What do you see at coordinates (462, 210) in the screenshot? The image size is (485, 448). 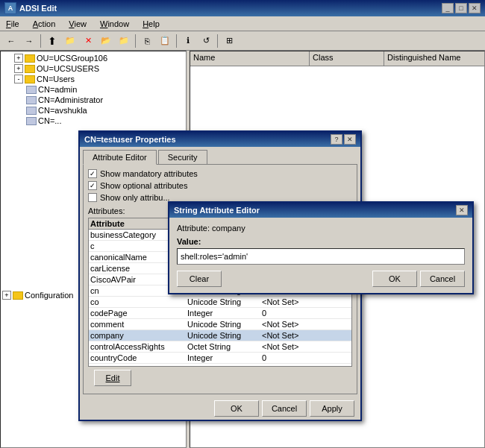 I see `str-attr-close-button: ✕` at bounding box center [462, 210].